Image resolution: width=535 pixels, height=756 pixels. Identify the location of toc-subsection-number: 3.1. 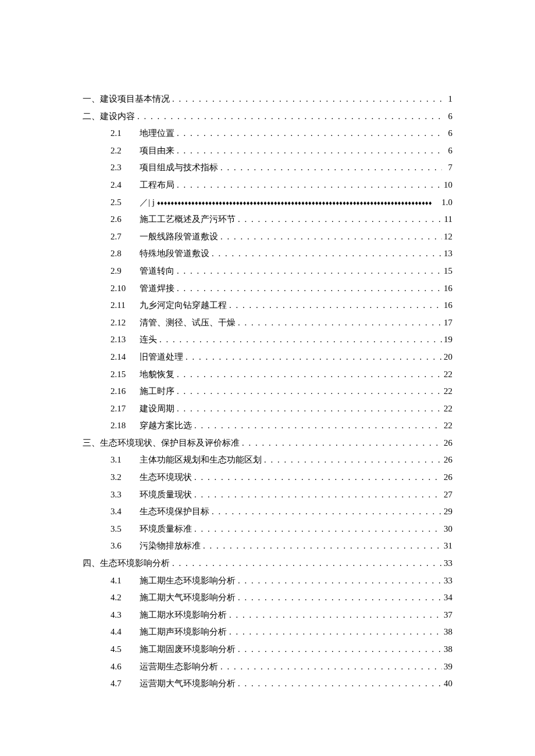
(125, 460).